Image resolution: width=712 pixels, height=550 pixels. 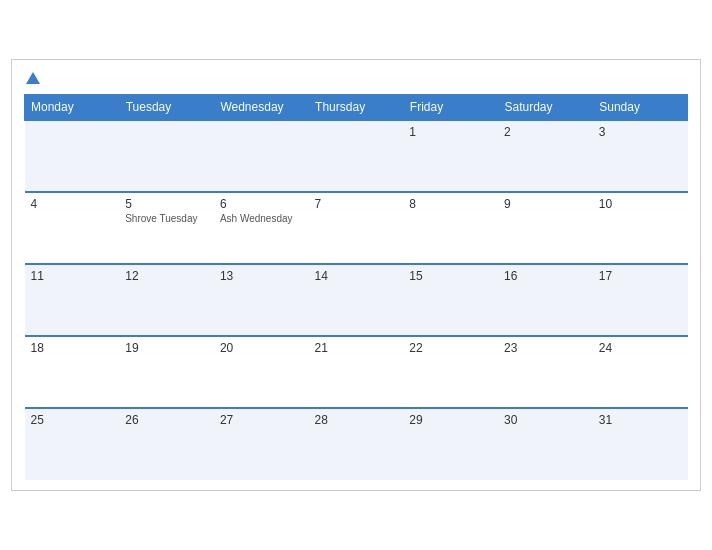 I want to click on weekday-saturday: Saturday, so click(x=546, y=108).